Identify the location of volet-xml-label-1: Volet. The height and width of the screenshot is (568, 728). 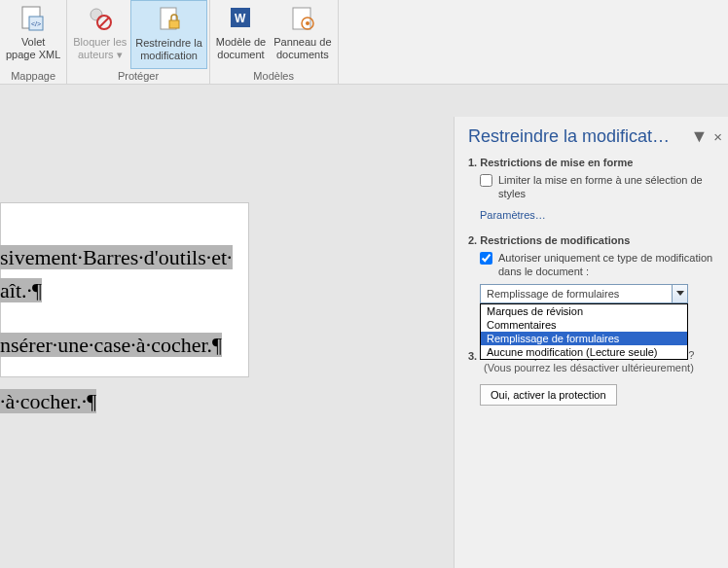
(33, 43).